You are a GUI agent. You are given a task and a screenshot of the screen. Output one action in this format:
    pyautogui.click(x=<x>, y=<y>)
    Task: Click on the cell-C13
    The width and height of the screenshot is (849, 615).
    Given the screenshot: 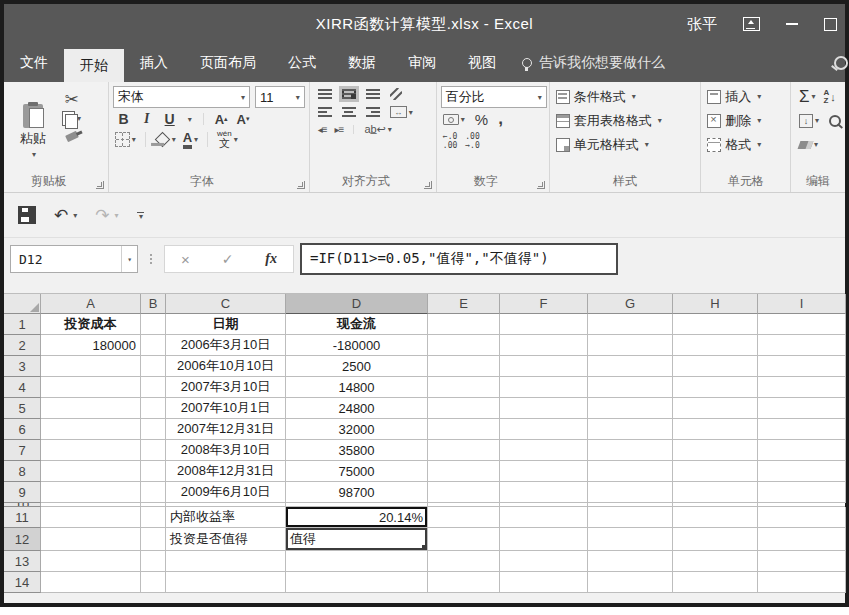 What is the action you would take?
    pyautogui.click(x=226, y=562)
    